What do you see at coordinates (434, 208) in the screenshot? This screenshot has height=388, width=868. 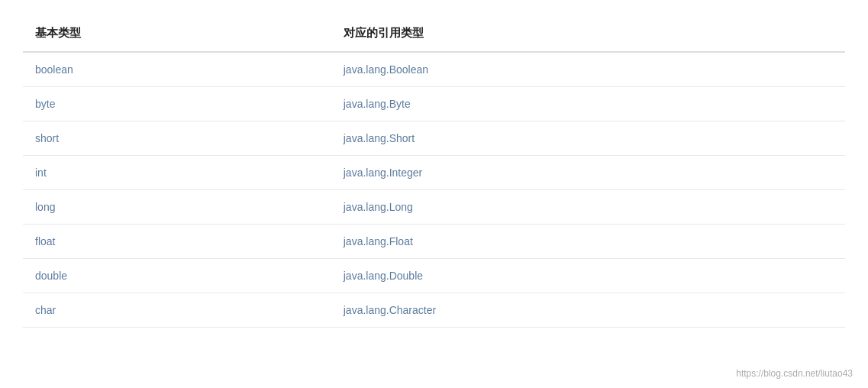 I see `table-row: longjava.lang.Long` at bounding box center [434, 208].